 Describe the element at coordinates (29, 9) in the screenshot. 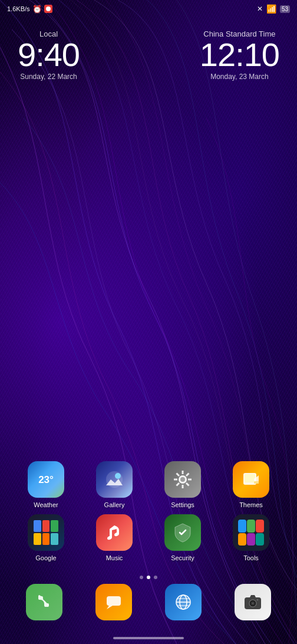

I see `status-left: 1.6KB/s ⏰` at that location.